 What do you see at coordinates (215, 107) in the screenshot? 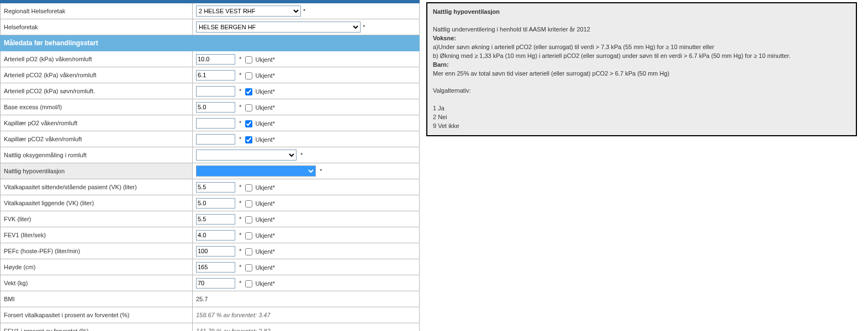
I see `be-input` at bounding box center [215, 107].